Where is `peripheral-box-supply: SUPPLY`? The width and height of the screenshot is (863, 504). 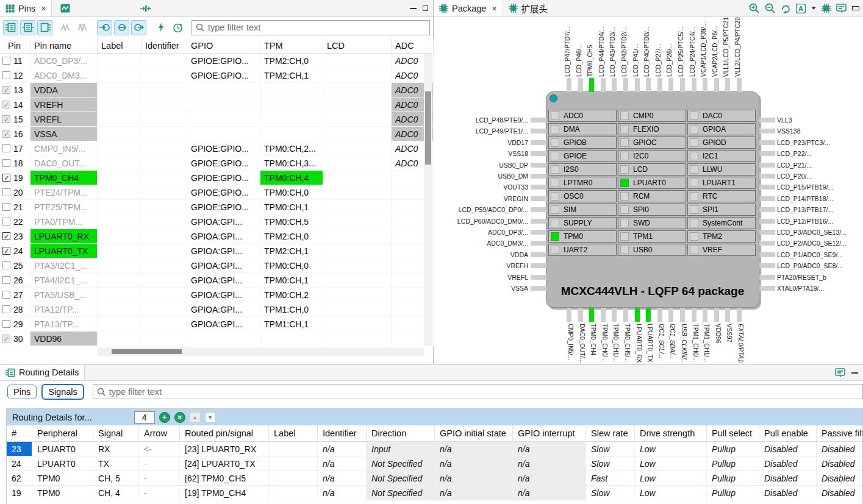
peripheral-box-supply: SUPPLY is located at coordinates (582, 223).